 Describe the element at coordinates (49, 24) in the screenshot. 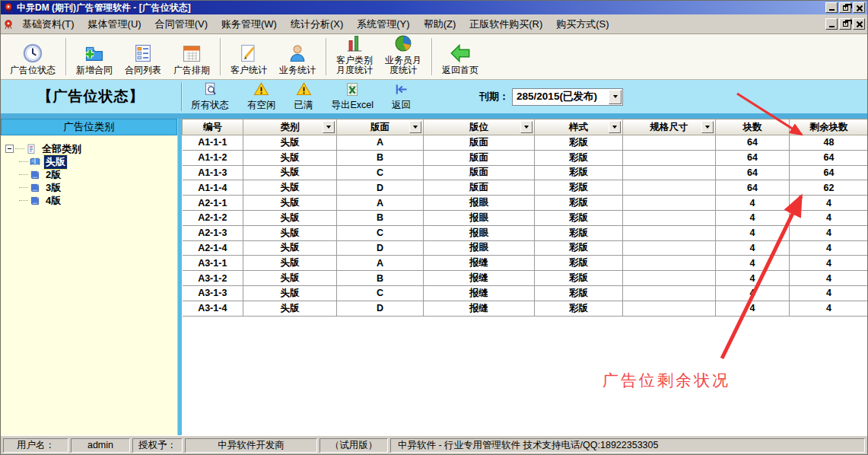

I see `menu-item: 基础资料(T)` at that location.